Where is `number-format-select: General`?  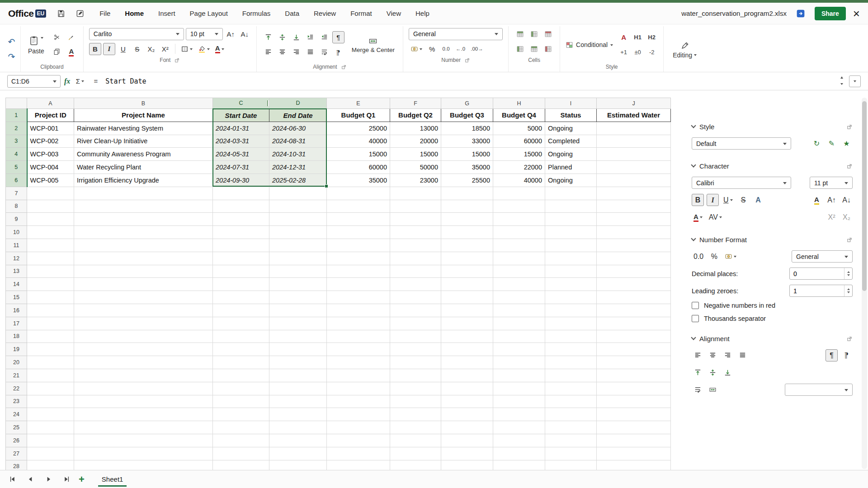
number-format-select: General is located at coordinates (456, 34).